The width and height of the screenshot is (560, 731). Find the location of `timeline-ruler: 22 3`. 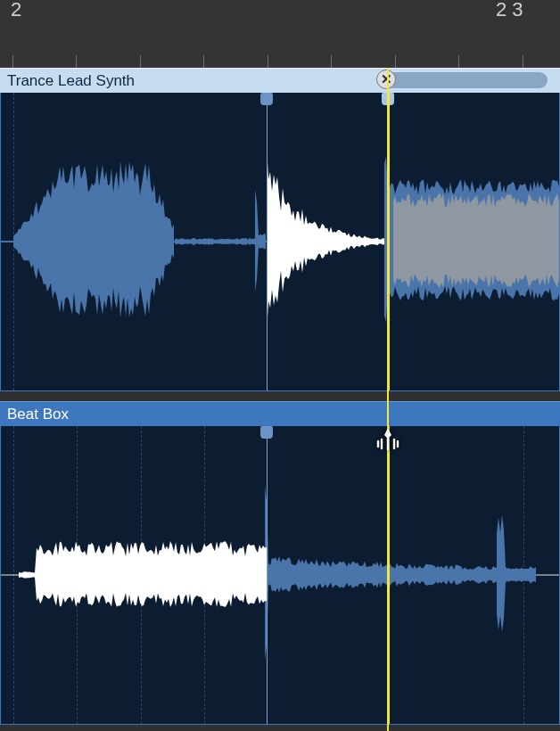

timeline-ruler: 22 3 is located at coordinates (280, 34).